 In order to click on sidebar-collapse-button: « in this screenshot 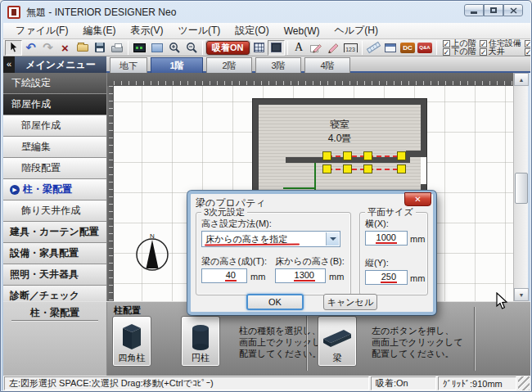, I will do `click(9, 65)`.